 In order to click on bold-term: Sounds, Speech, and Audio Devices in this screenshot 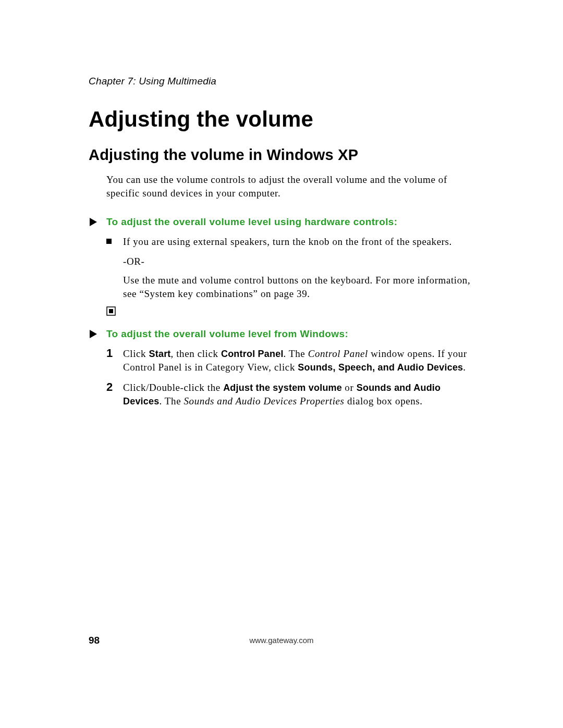, I will do `click(381, 367)`.